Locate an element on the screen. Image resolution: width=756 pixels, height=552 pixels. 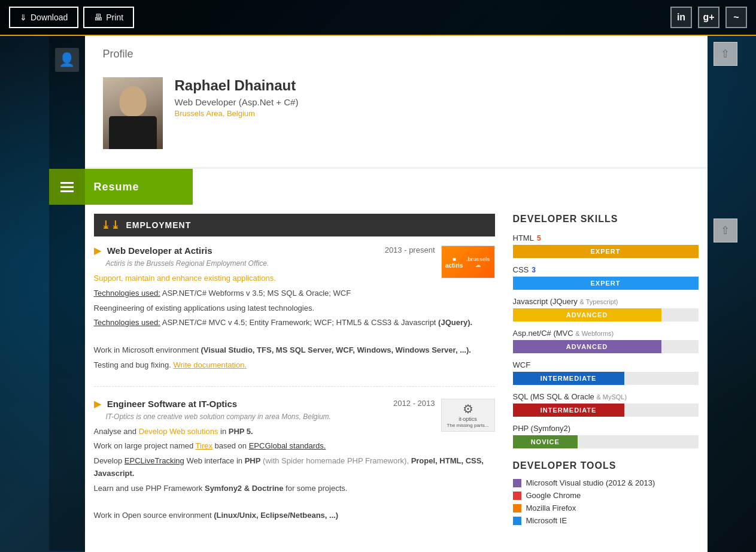
job-logo-itoptics: ⚙ it·opticsThe missing parts... is located at coordinates (468, 415).